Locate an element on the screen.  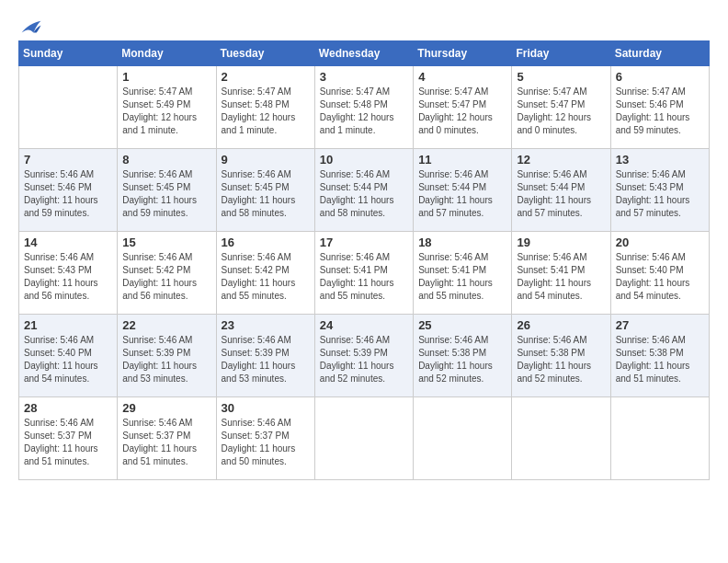
day-number: 9 is located at coordinates (266, 160).